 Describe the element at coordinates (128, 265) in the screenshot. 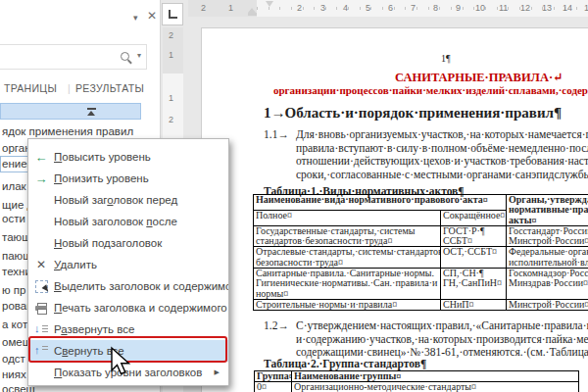

I see `menu-item-delete: ✕ Удалить` at that location.